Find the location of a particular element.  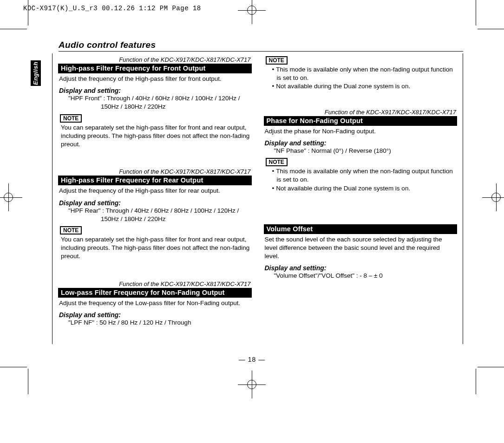

heading-bar: High-pass Filter Frequency for Rear Outp… is located at coordinates (155, 180).